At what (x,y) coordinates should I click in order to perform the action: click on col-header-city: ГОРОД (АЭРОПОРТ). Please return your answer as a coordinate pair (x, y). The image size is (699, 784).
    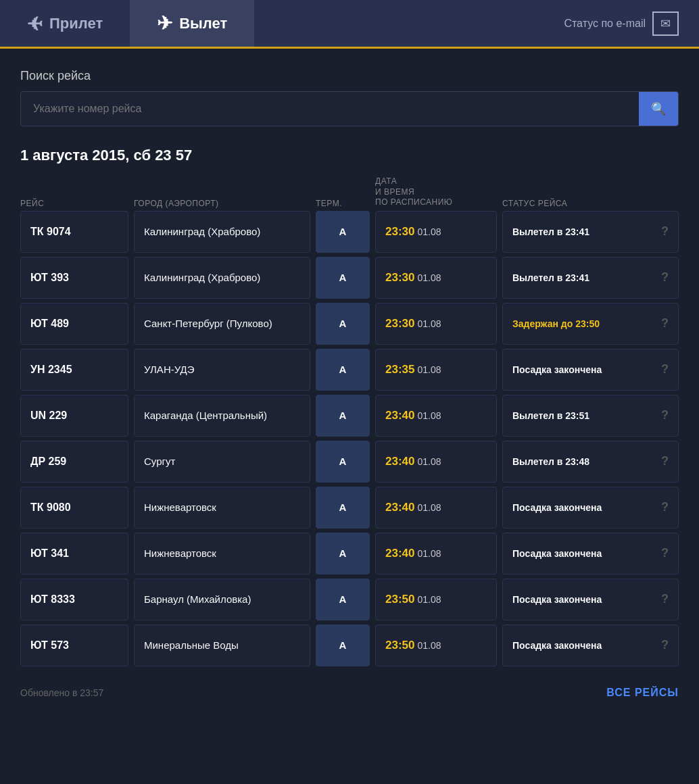
    Looking at the image, I should click on (222, 203).